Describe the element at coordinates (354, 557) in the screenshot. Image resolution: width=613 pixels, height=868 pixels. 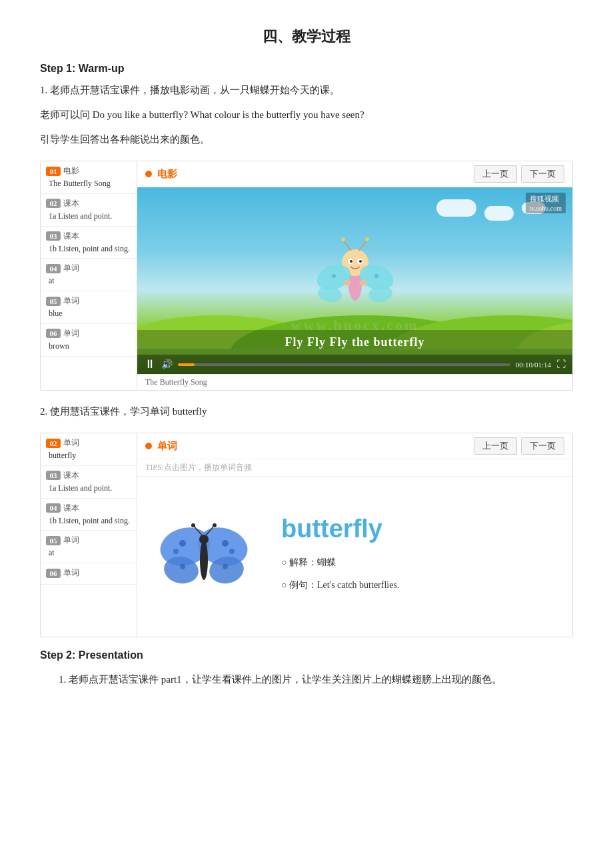
I see `vocab-panel: butterfly ○ 解释：蝴蝶 ○ 例句：Let's catch butte…` at that location.